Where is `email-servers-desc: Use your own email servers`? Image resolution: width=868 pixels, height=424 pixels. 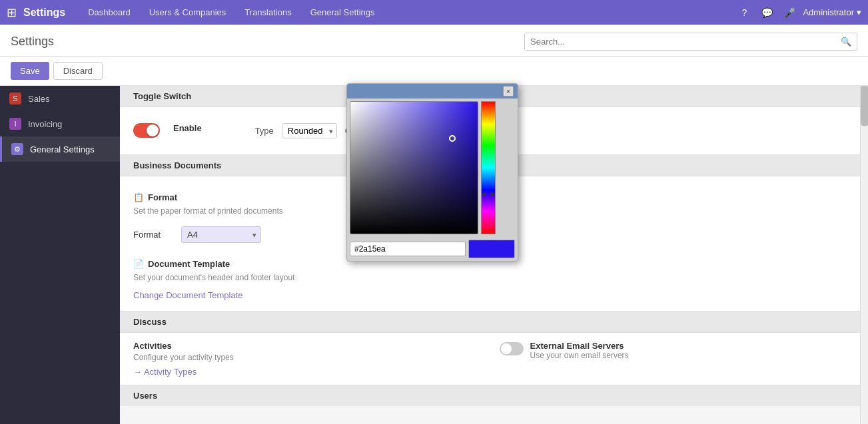 email-servers-desc: Use your own email servers is located at coordinates (580, 355).